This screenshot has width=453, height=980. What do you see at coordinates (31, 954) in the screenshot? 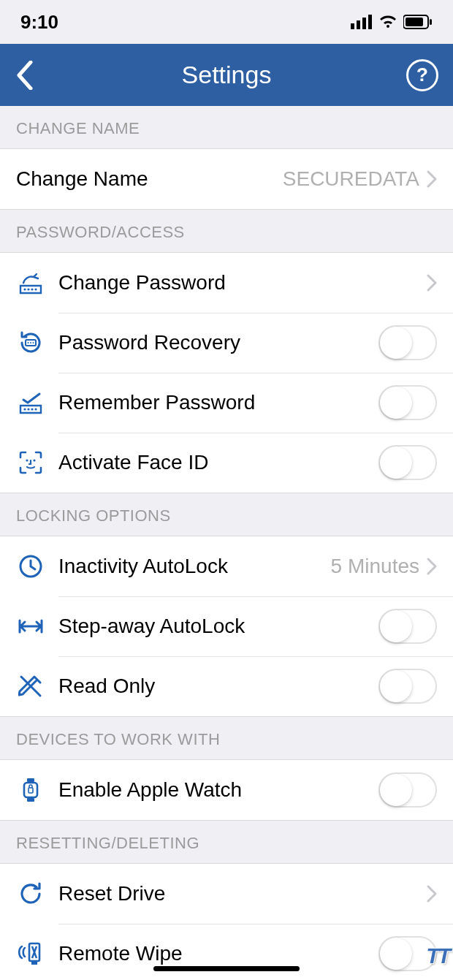
I see `remote-wipe-icon` at bounding box center [31, 954].